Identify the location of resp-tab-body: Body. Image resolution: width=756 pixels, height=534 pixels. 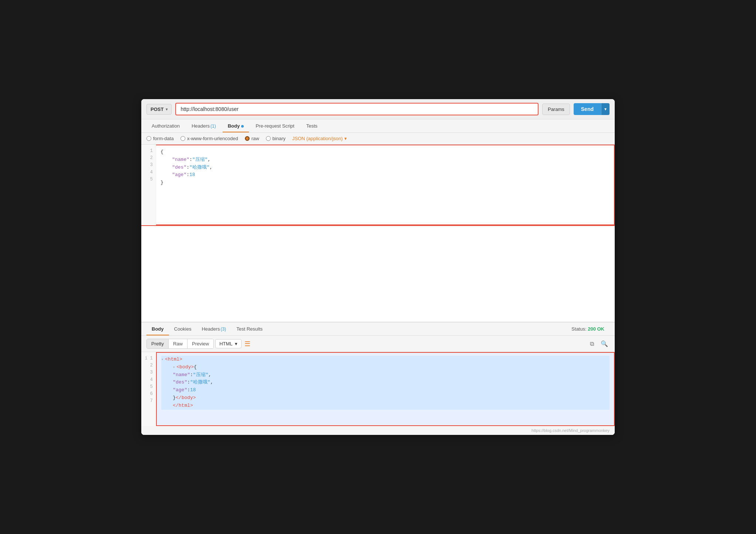
(158, 329).